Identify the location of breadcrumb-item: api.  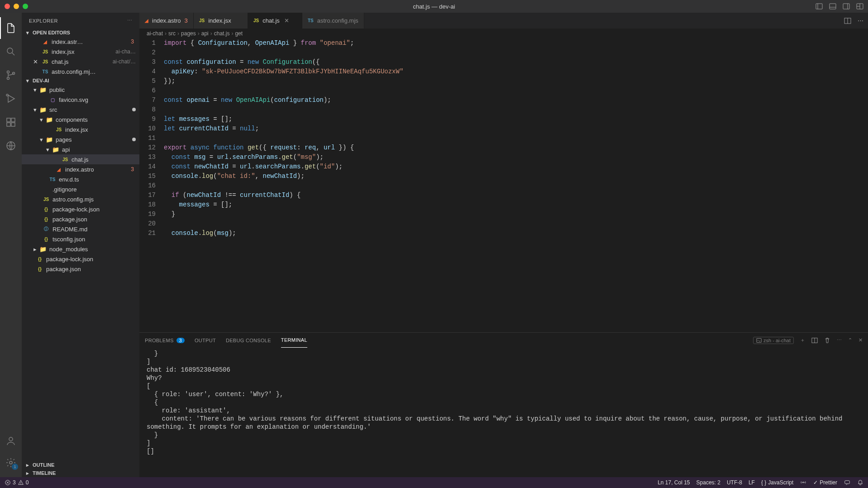
(205, 33).